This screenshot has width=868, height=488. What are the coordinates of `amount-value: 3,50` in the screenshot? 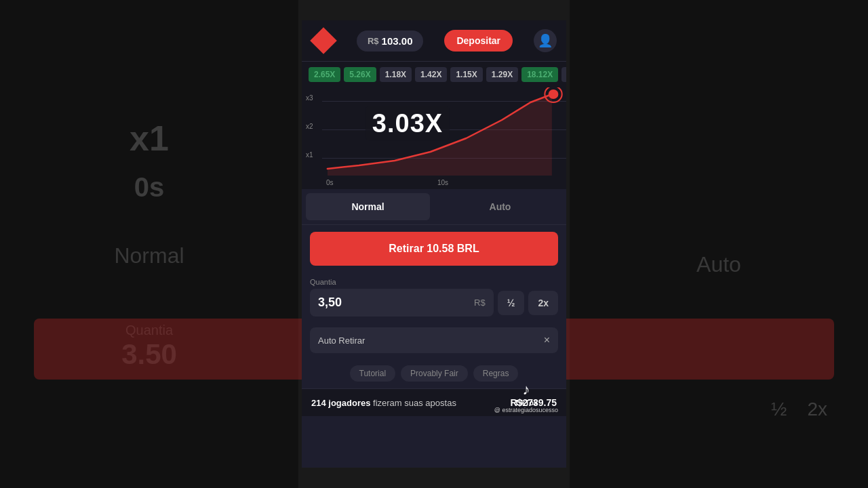 It's located at (330, 302).